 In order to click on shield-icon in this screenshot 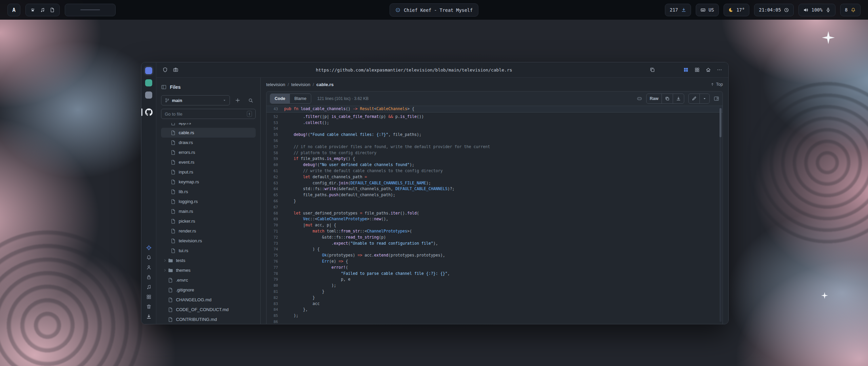, I will do `click(165, 70)`.